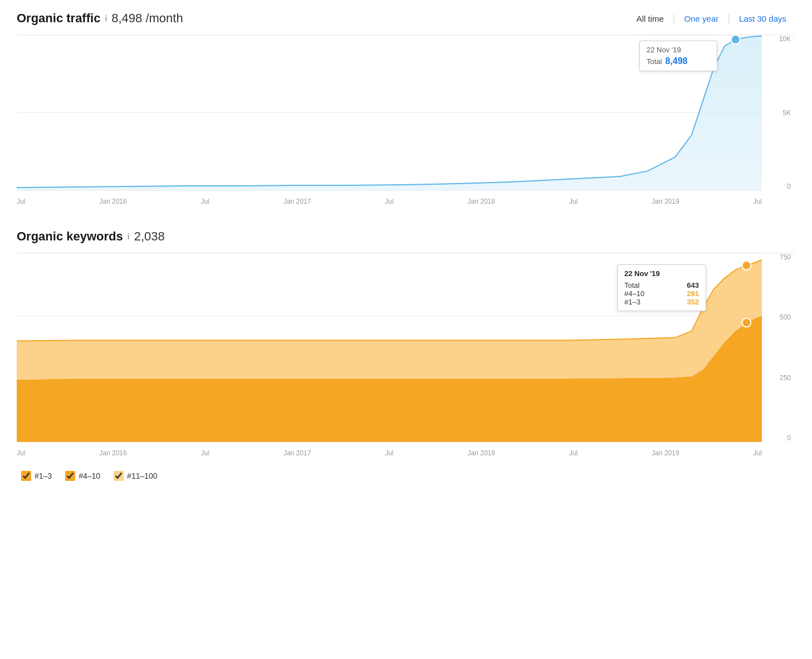 This screenshot has width=812, height=659. I want to click on keywords-header: Organic keywords i 2,038, so click(406, 237).